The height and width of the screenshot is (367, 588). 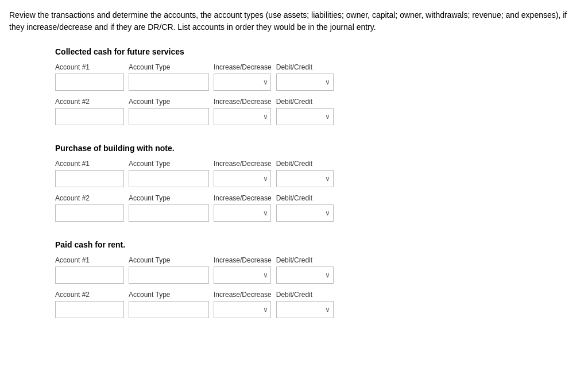 What do you see at coordinates (305, 179) in the screenshot?
I see `s2a1-dc-select: Debit Credit` at bounding box center [305, 179].